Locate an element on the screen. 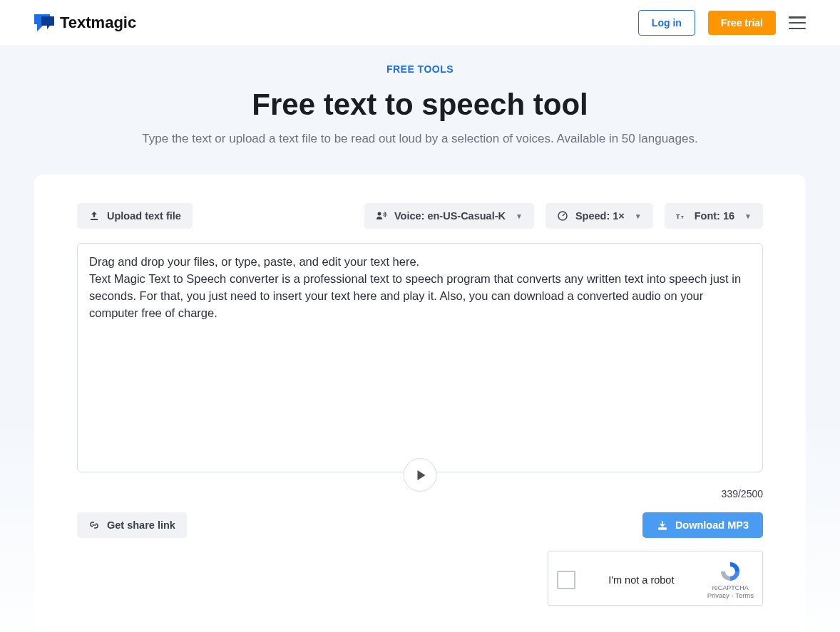 The height and width of the screenshot is (632, 840). header-right: Log in Free trial is located at coordinates (722, 23).